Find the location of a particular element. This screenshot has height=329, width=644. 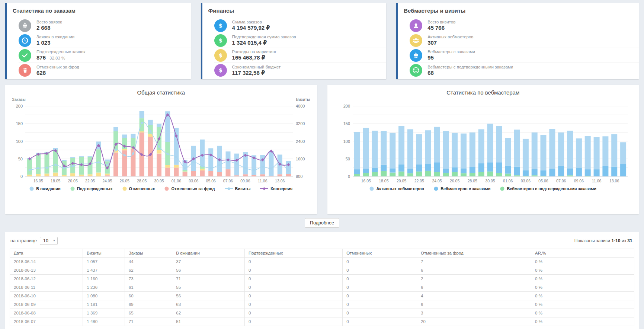

legend-label: Подтвержденных is located at coordinates (95, 189).